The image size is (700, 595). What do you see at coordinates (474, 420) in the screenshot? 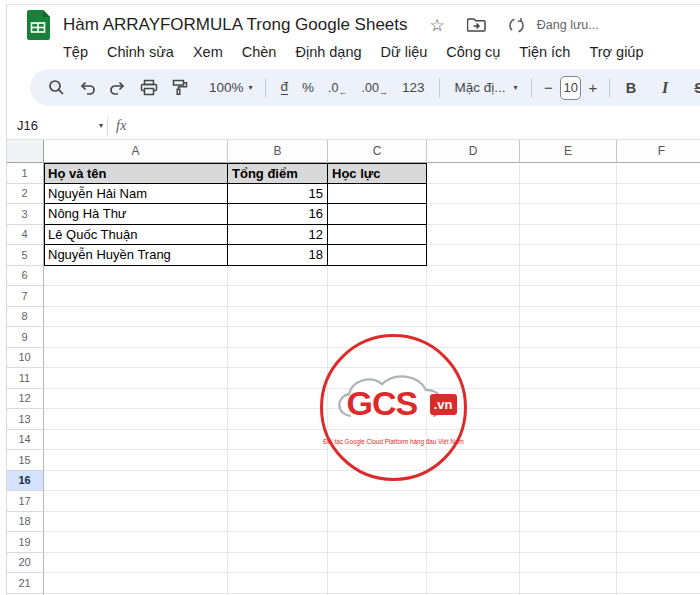
I see `cell-D13` at bounding box center [474, 420].